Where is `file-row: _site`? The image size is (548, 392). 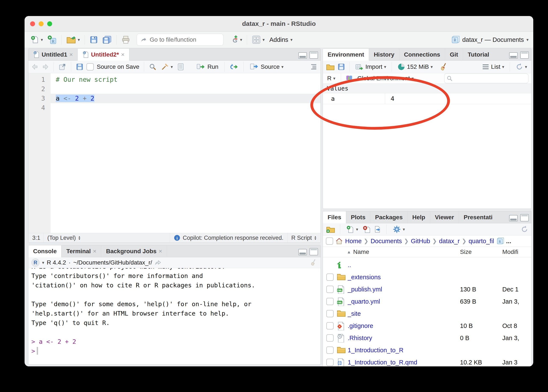 file-row: _site is located at coordinates (427, 314).